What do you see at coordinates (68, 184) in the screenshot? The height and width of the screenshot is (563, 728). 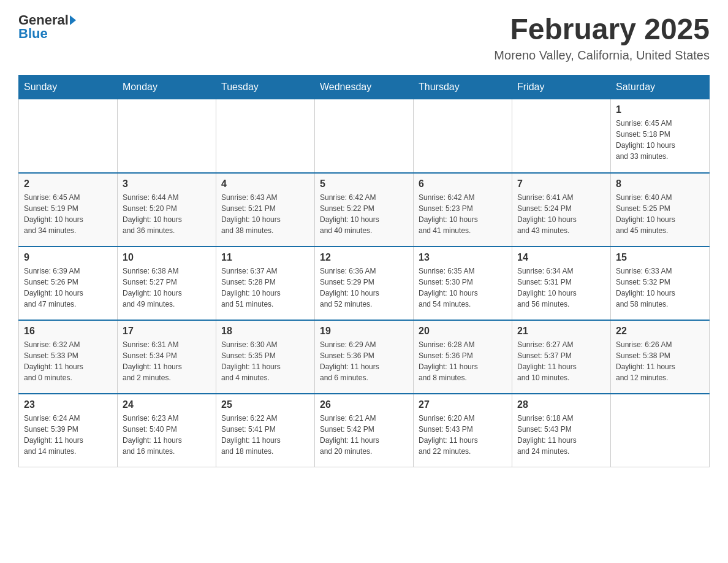 I see `day-number: 2` at bounding box center [68, 184].